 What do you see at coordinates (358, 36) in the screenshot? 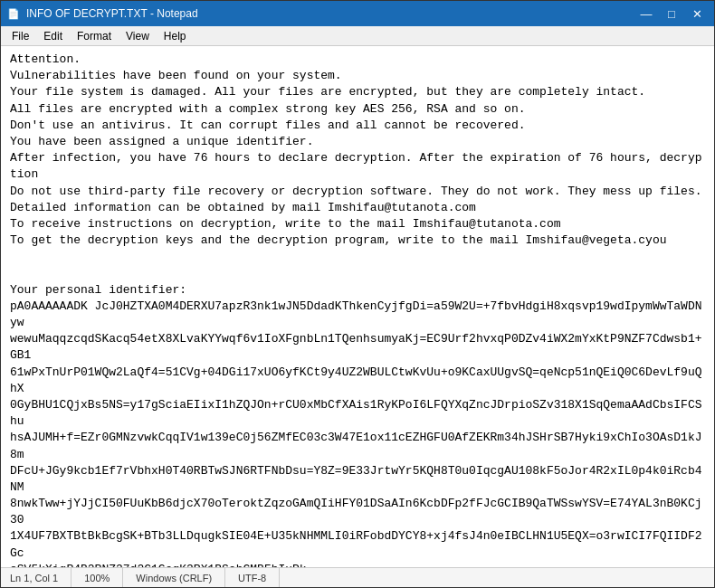
I see `menu-bar: File Edit Format View Help` at bounding box center [358, 36].